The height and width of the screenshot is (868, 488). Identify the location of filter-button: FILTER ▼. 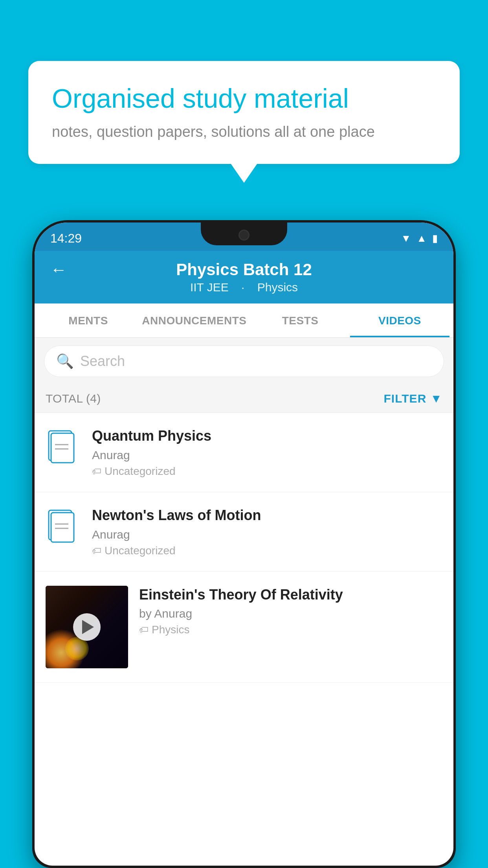
(413, 399).